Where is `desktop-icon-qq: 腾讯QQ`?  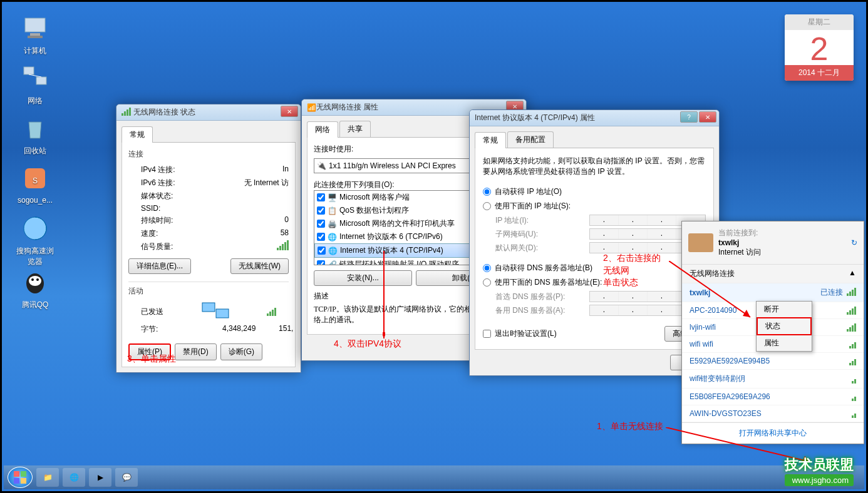 desktop-icon-qq: 腾讯QQ is located at coordinates (35, 289).